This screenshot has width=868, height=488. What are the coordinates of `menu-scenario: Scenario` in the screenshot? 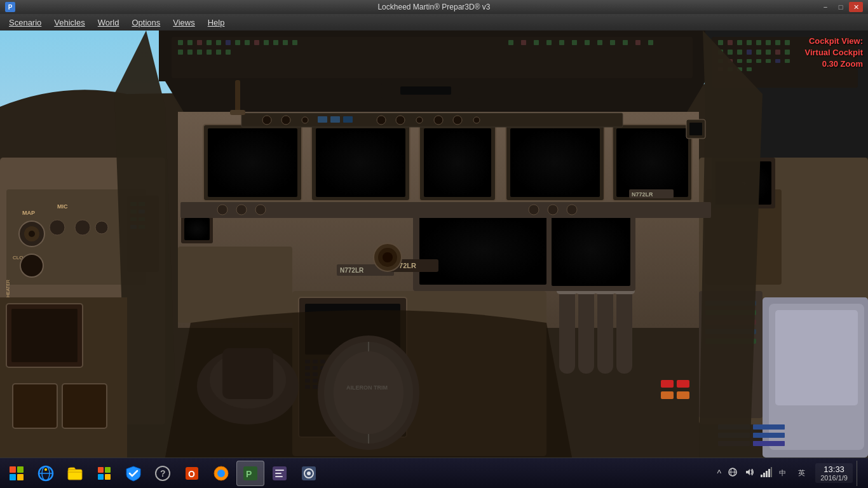 It's located at (25, 23).